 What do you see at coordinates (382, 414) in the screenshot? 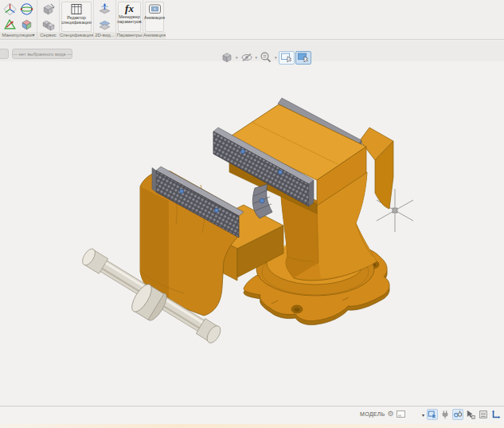
I see `mode-indicator: МОДЕЛЬ ⚙` at bounding box center [382, 414].